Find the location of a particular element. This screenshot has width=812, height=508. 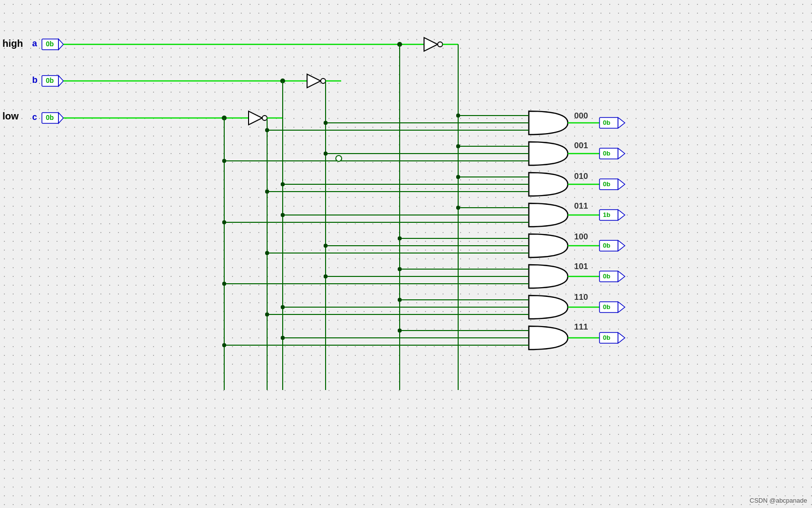

input-c-box: 0b is located at coordinates (53, 118).